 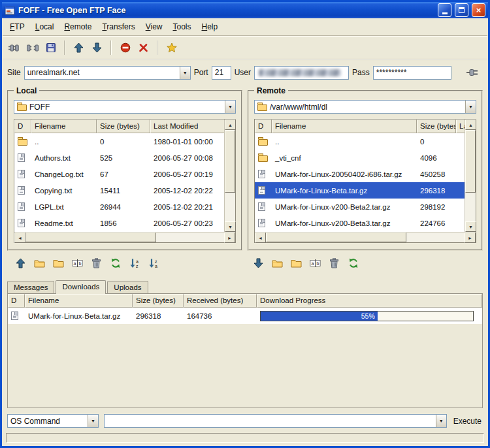 What do you see at coordinates (245, 316) in the screenshot?
I see `download-row: UMark-for-Linux-Beta.tar.gz2963181647365…` at bounding box center [245, 316].